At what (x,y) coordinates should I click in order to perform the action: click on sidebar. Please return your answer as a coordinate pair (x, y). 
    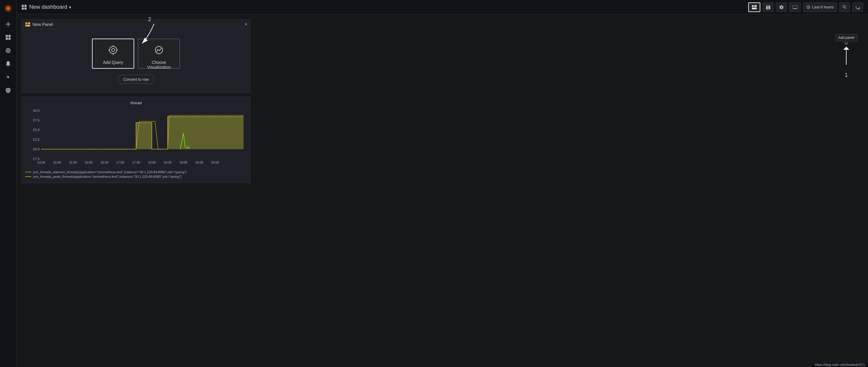
    Looking at the image, I should click on (8, 184).